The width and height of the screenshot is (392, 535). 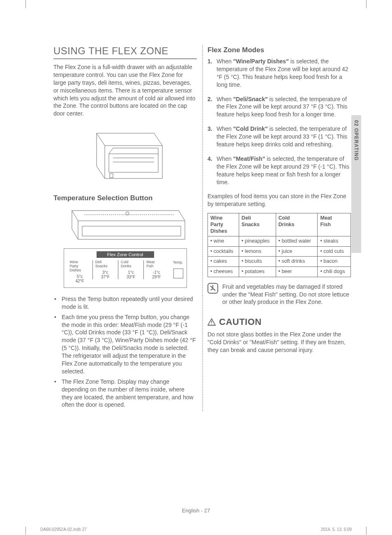 What do you see at coordinates (224, 272) in the screenshot?
I see `table-cell: cheeses` at bounding box center [224, 272].